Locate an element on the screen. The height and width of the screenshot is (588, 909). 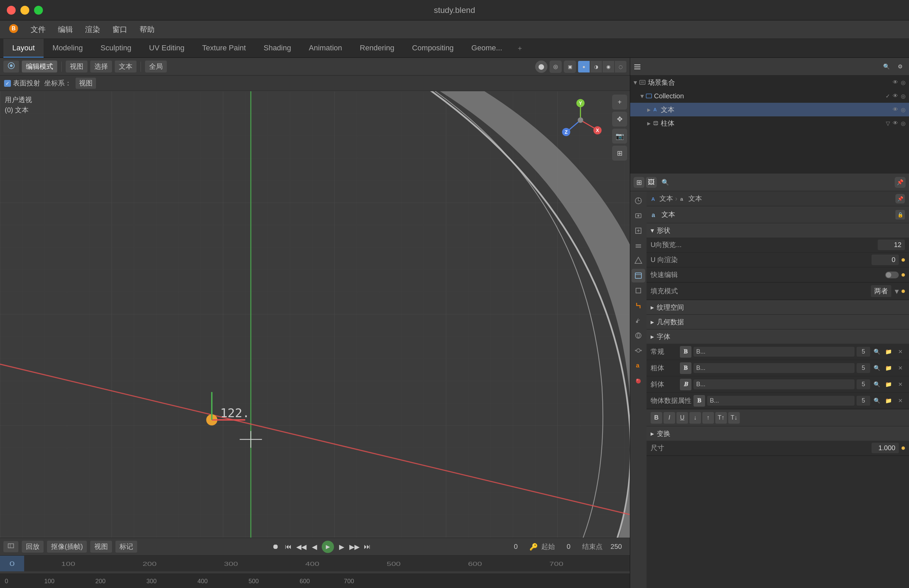
prev-frame-btn: ◀◀ is located at coordinates (301, 547).